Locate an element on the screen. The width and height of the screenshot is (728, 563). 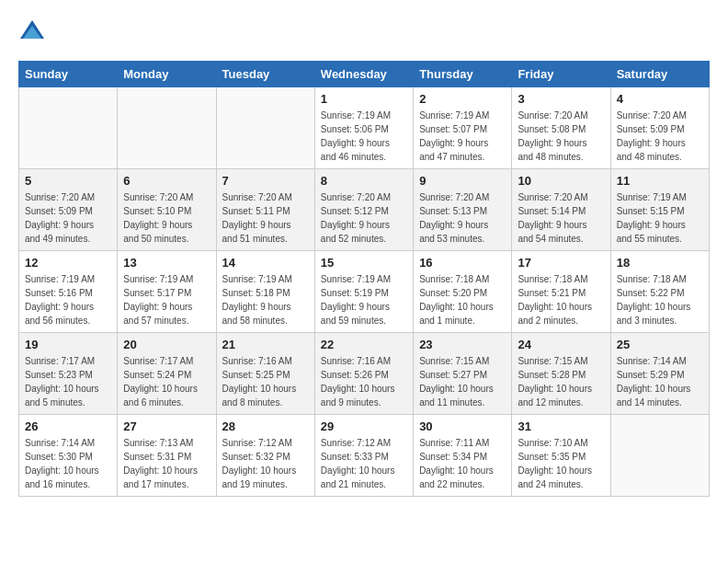
day-number: 25 is located at coordinates (660, 344).